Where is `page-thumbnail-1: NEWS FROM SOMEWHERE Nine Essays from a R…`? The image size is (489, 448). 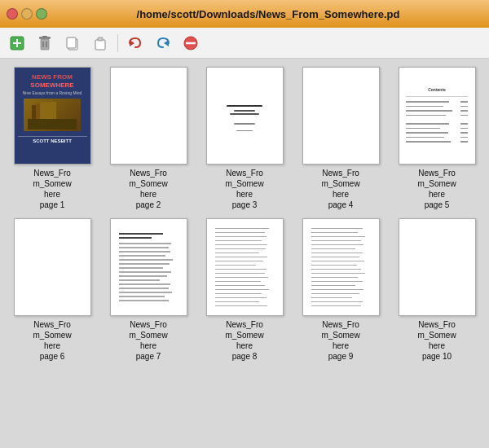 page-thumbnail-1: NEWS FROM SOMEWHERE Nine Essays from a R… is located at coordinates (52, 116).